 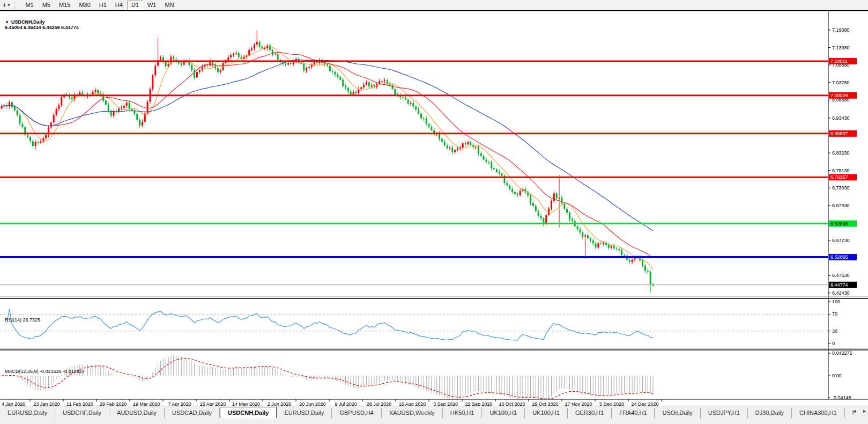 What do you see at coordinates (840, 134) in the screenshot?
I see `svg-text: 6.88897` at bounding box center [840, 134].